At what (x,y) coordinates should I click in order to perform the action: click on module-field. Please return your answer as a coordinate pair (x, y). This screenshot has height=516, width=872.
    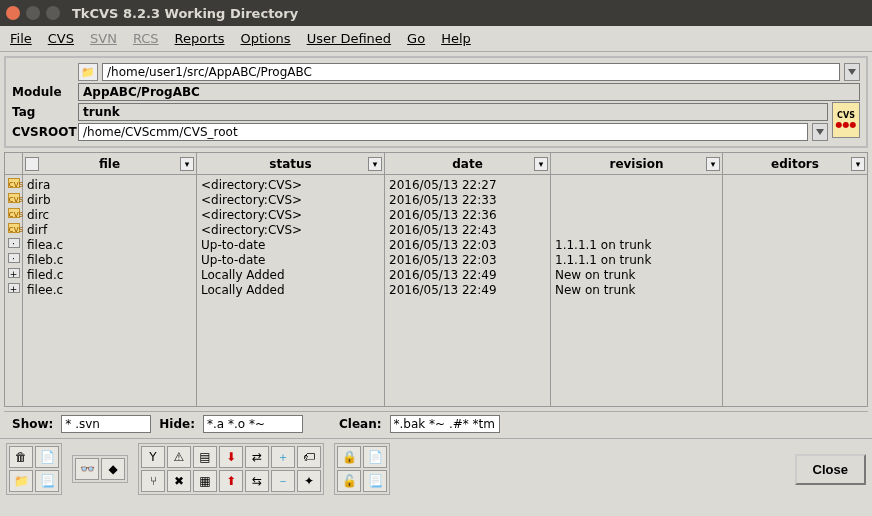
    Looking at the image, I should click on (469, 92).